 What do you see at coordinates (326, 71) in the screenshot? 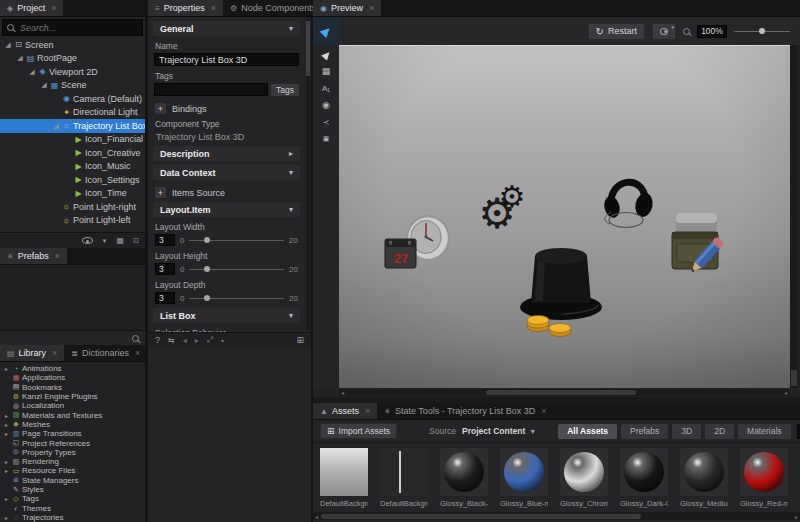
I see `grid-tool-icon: ▦` at bounding box center [326, 71].